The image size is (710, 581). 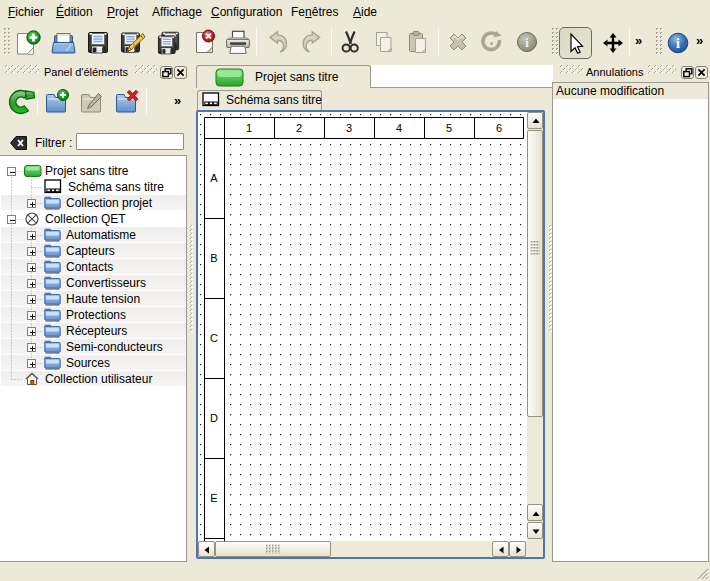 I want to click on svg-text: E, so click(x=214, y=498).